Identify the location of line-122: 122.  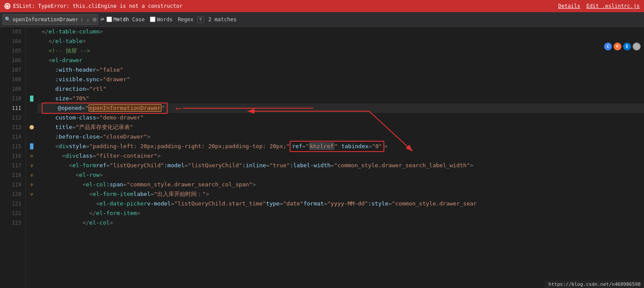
(13, 213).